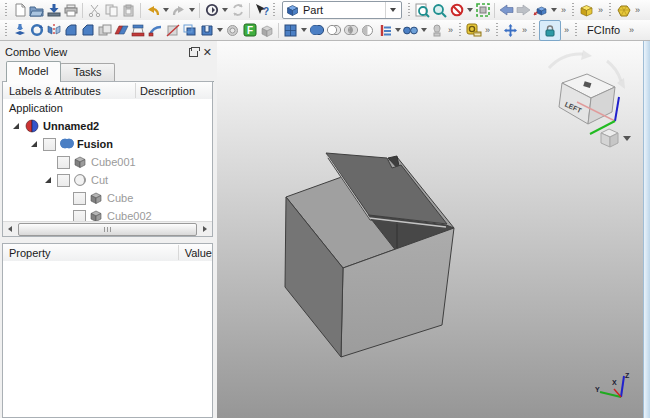  Describe the element at coordinates (56, 180) in the screenshot. I see `tree-item-label: Cut` at that location.